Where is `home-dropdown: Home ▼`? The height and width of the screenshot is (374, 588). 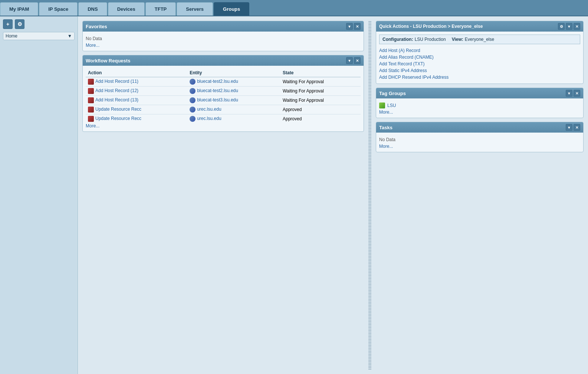 home-dropdown: Home ▼ is located at coordinates (39, 36).